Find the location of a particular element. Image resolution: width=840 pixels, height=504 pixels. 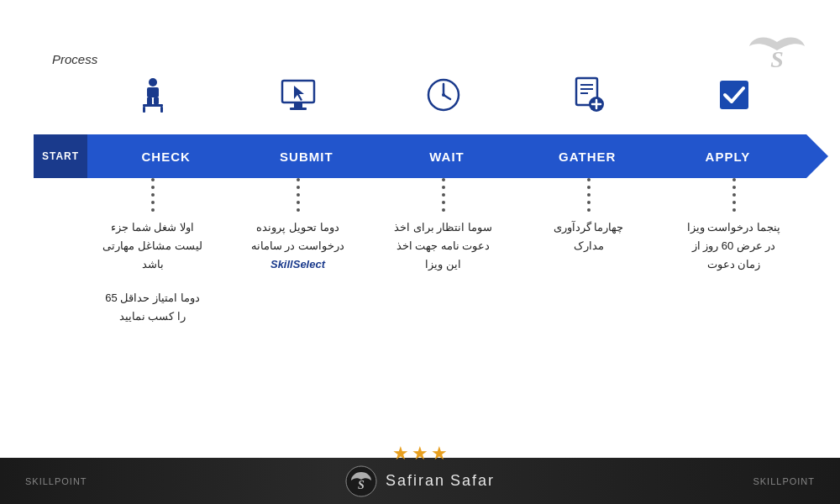

start-label: START is located at coordinates (60, 156).